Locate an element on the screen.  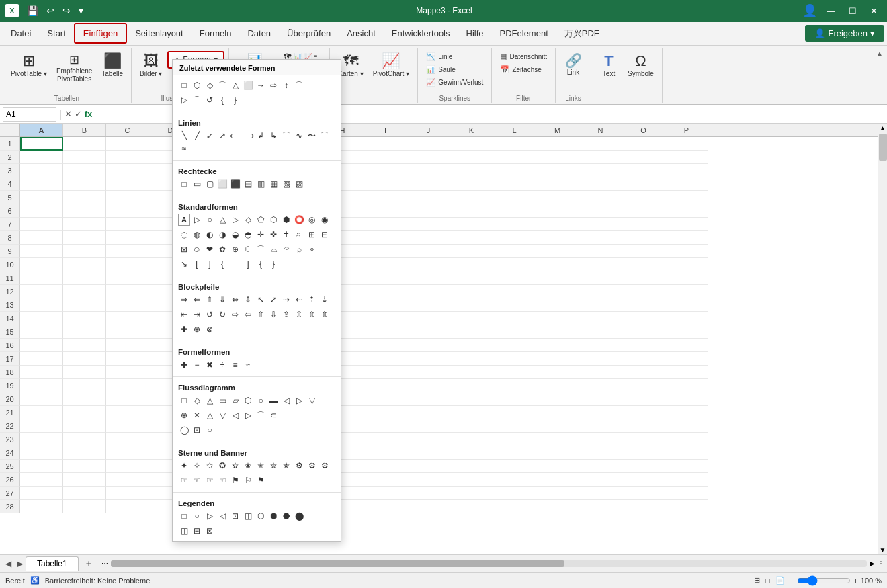
maximize-button: ☐ is located at coordinates (853, 11).